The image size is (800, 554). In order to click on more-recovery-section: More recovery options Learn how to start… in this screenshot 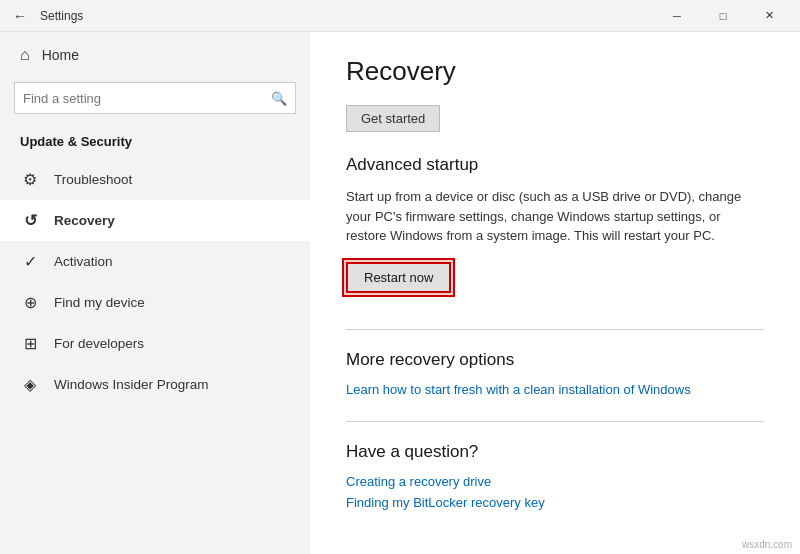, I will do `click(555, 374)`.